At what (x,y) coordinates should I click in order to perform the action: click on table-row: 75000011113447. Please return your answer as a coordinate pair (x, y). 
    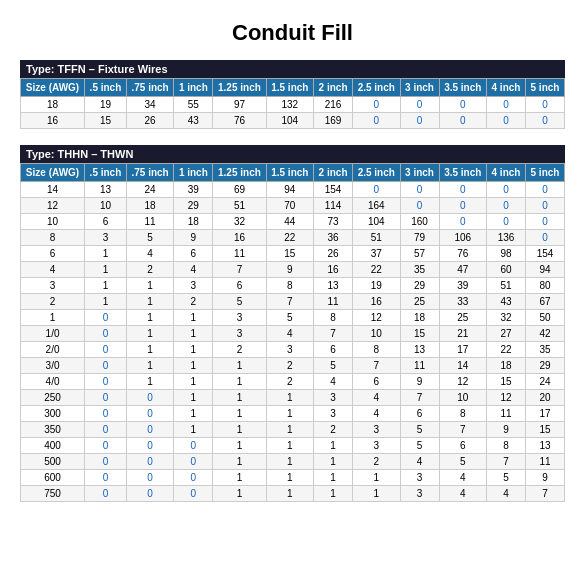
    Looking at the image, I should click on (293, 494).